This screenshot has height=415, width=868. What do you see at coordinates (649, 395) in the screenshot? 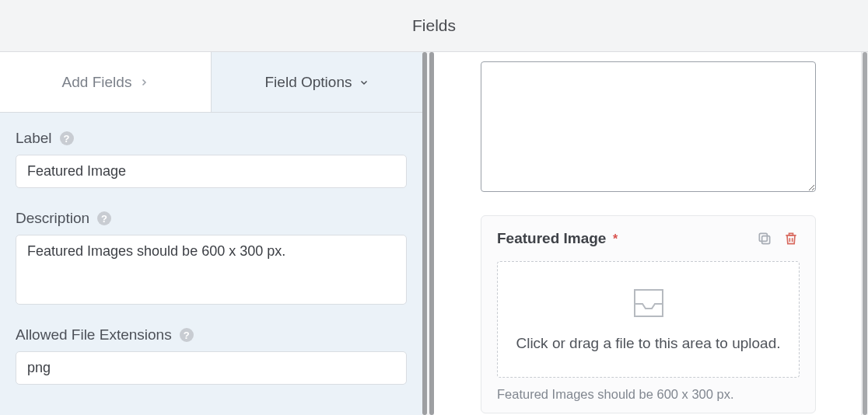
I see `preview-field-description: Featured Images should be 600 x 300 px.` at bounding box center [649, 395].